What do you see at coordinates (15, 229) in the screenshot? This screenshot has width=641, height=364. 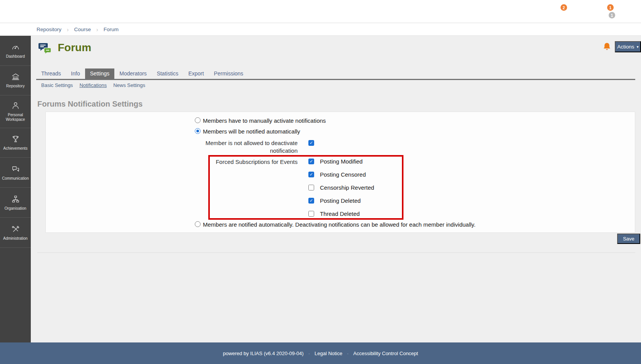 I see `administration-tools-icon` at bounding box center [15, 229].